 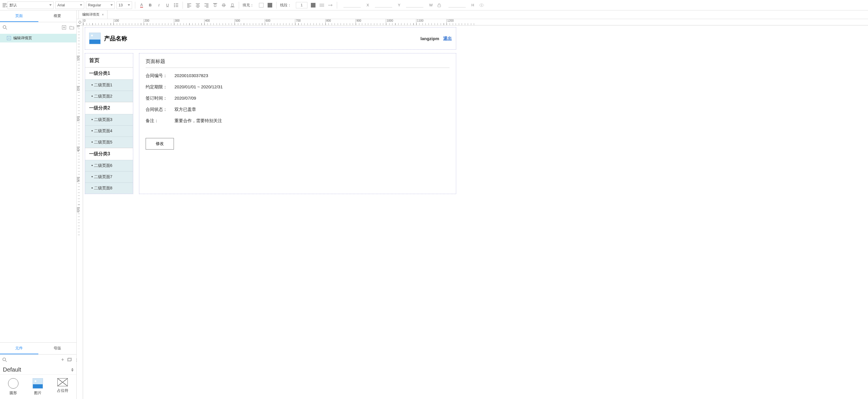 What do you see at coordinates (462, 22) in the screenshot?
I see `ruler-tick: 1200` at bounding box center [462, 22].